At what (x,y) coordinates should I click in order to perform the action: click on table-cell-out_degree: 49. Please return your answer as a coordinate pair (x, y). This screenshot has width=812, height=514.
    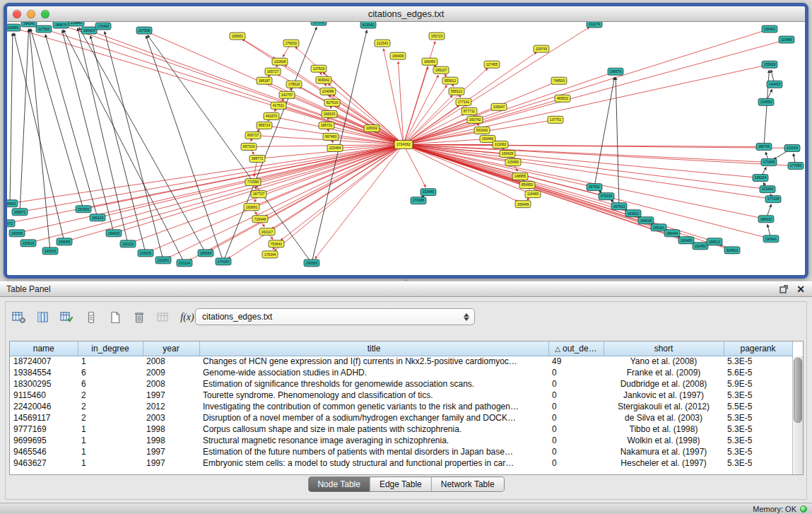
    Looking at the image, I should click on (576, 361).